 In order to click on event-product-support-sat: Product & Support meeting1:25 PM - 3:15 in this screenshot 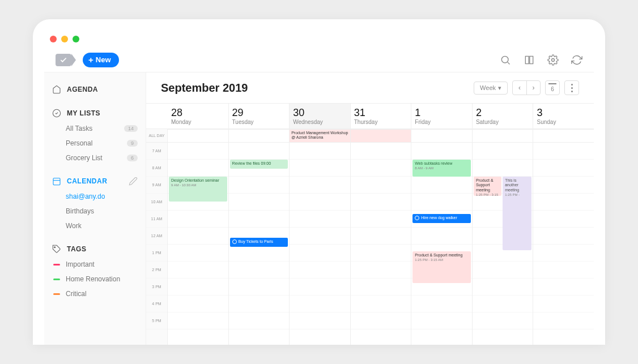, I will do `click(487, 186)`.